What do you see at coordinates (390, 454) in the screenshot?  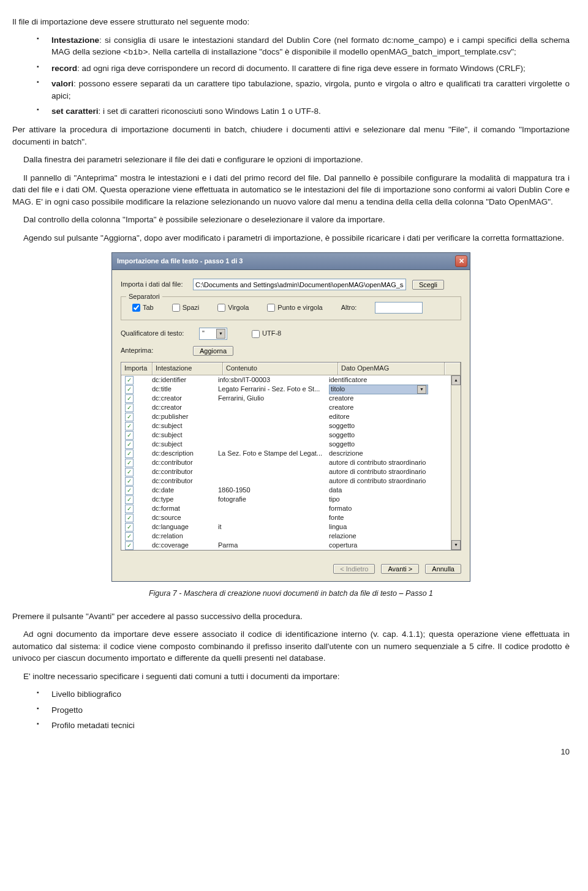 I see `cell-dato-openmag: descrizione` at bounding box center [390, 454].